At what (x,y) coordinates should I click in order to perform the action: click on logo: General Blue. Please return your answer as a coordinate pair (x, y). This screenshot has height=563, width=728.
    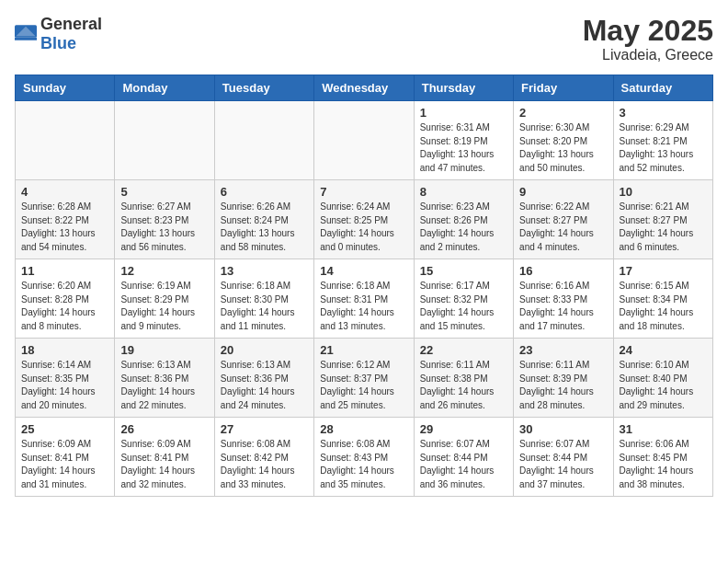
    Looking at the image, I should click on (59, 34).